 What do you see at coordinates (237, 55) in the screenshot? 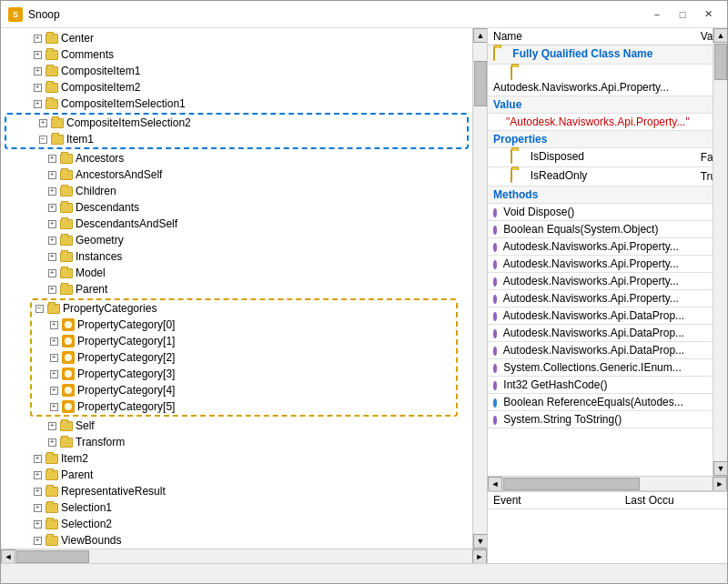
I see `tree-item-comments: + Comments` at bounding box center [237, 55].